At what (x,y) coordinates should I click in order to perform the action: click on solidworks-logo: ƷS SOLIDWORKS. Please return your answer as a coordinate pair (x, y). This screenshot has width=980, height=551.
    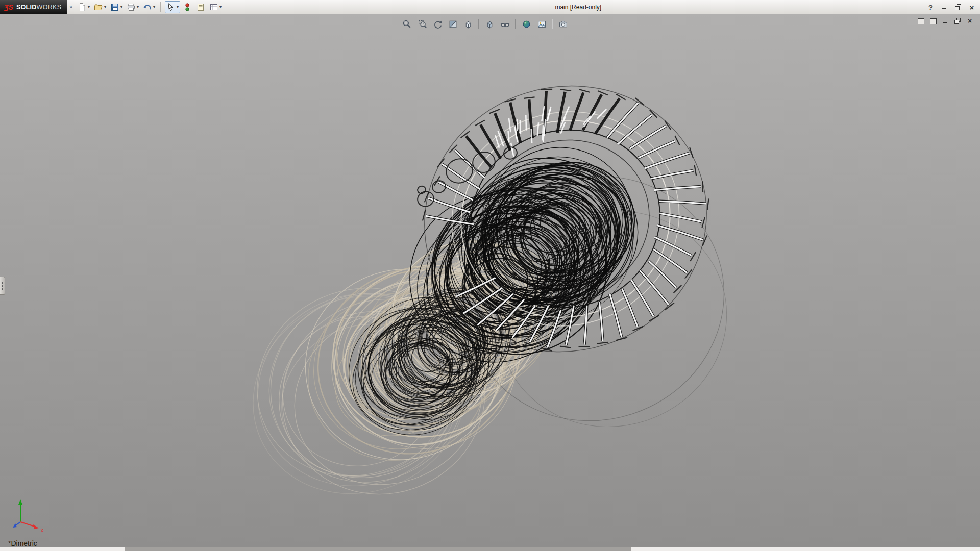
    Looking at the image, I should click on (34, 7).